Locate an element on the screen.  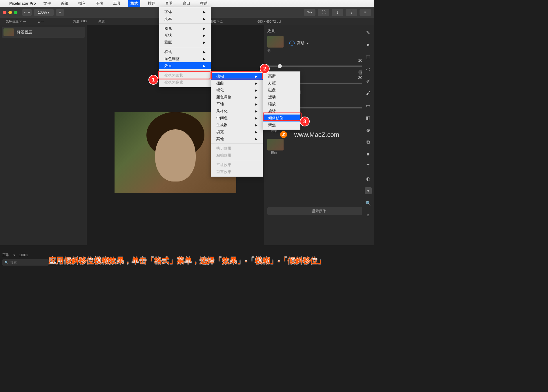
submenu-reset: 重置效果 is located at coordinates (237, 172).